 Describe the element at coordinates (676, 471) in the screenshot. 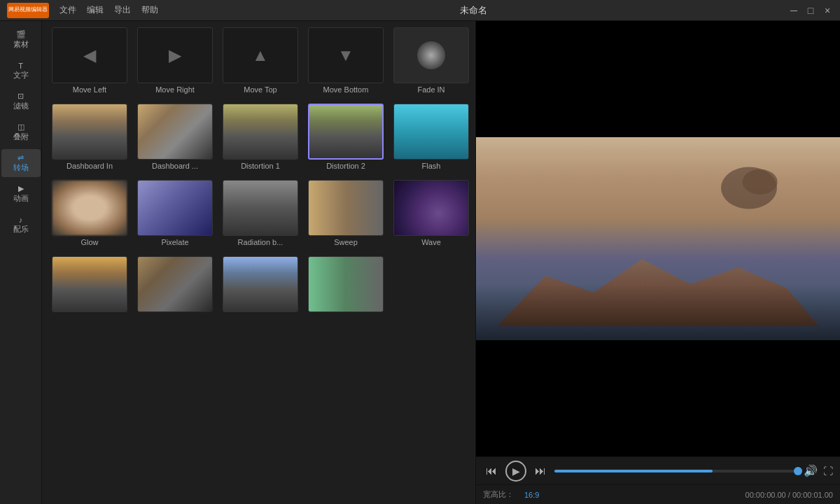

I see `progress-bar` at that location.